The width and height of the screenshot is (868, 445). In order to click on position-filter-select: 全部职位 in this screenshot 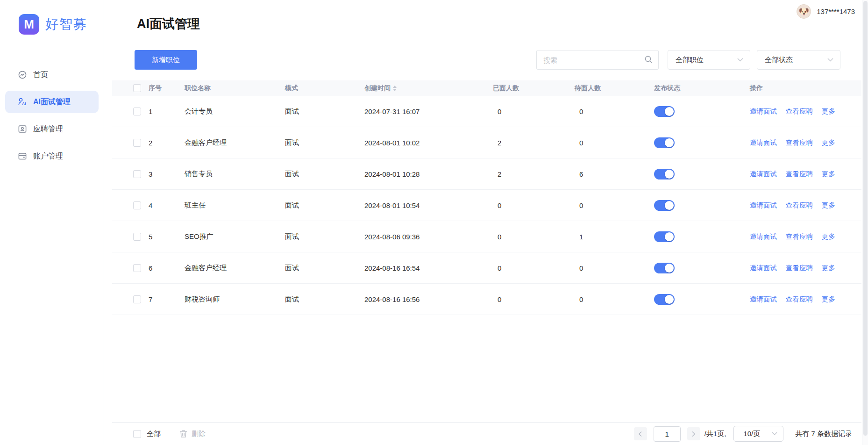, I will do `click(709, 60)`.